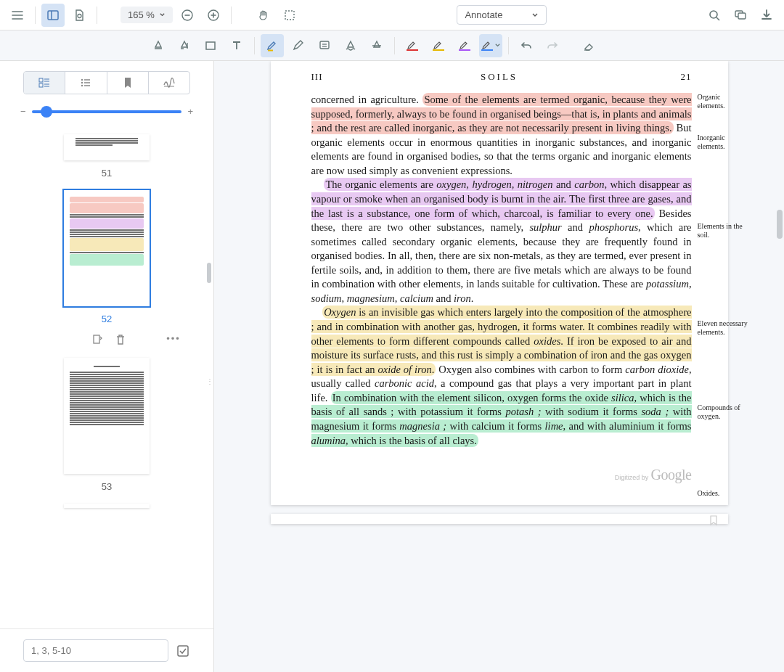  What do you see at coordinates (740, 15) in the screenshot?
I see `comments-icon` at bounding box center [740, 15].